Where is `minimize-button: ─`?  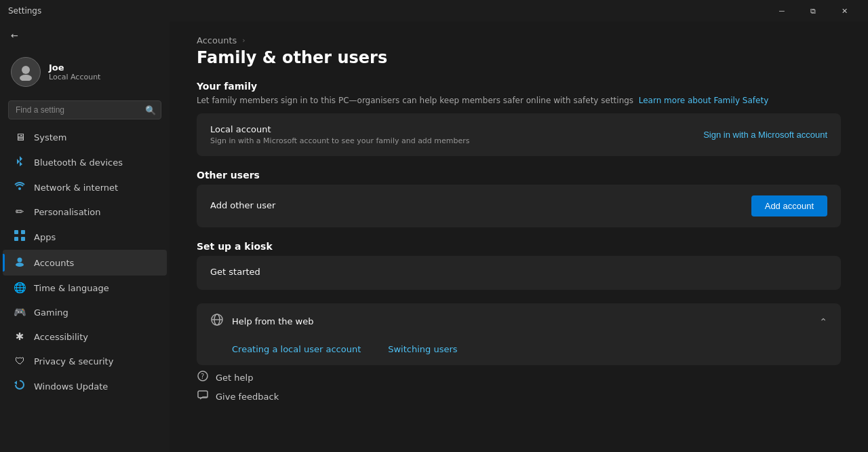
minimize-button: ─ is located at coordinates (782, 11).